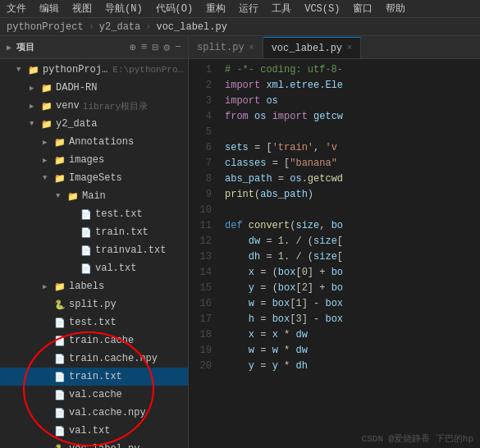 The height and width of the screenshot is (448, 480). I want to click on tree-item-annotations: ▶ 📁 Annotations, so click(94, 142).